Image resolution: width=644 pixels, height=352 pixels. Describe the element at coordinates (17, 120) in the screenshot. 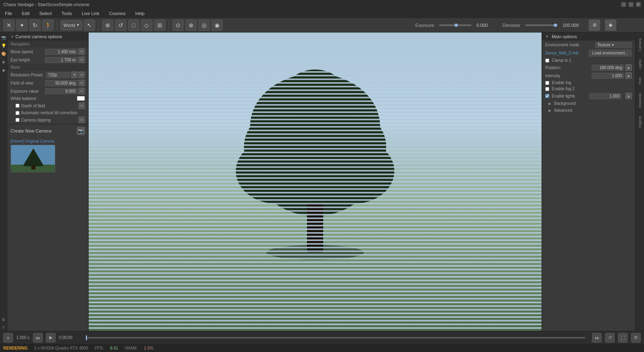

I see `camera-clipping-checkbox` at that location.